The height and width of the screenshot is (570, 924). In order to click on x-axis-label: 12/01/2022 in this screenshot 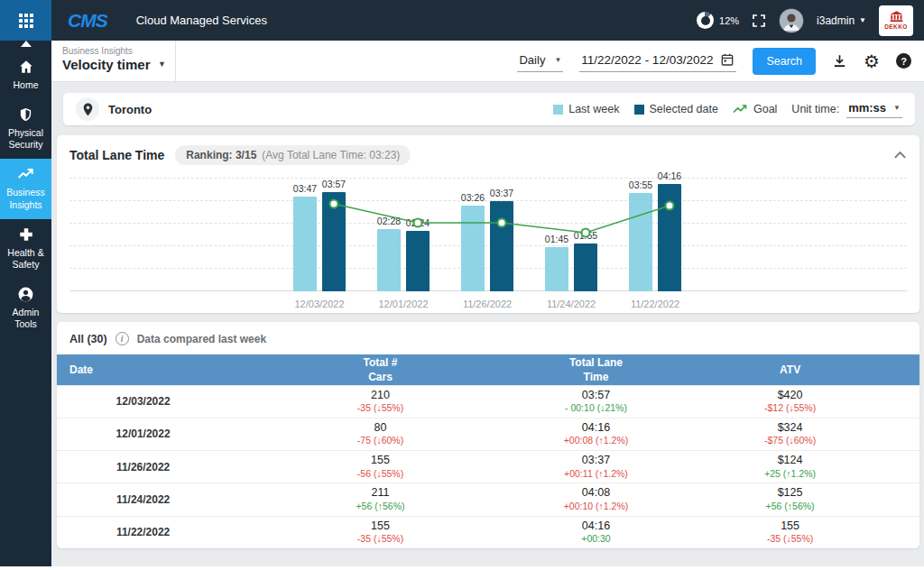, I will do `click(403, 304)`.